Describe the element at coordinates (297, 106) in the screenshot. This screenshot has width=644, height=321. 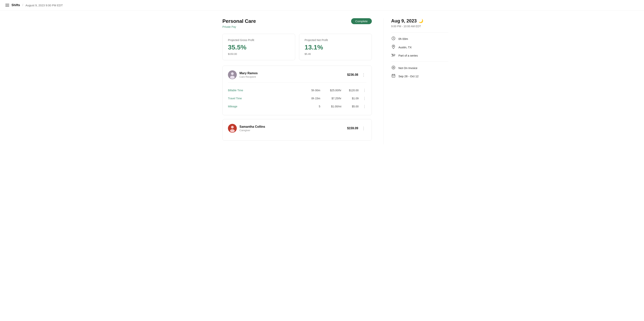
I see `line-item-mileage: Mileage 5 $1.00/mi $5.00 ⋮` at that location.